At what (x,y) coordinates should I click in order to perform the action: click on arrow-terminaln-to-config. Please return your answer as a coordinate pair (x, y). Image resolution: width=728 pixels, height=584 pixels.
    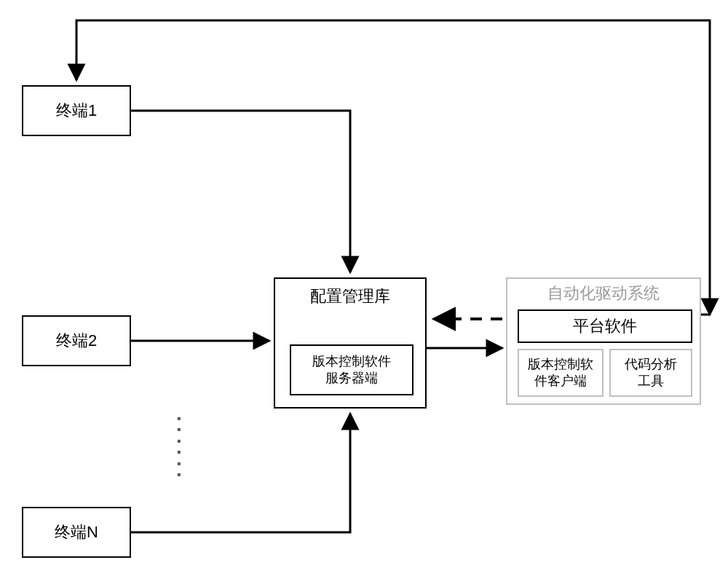
    Looking at the image, I should click on (240, 473).